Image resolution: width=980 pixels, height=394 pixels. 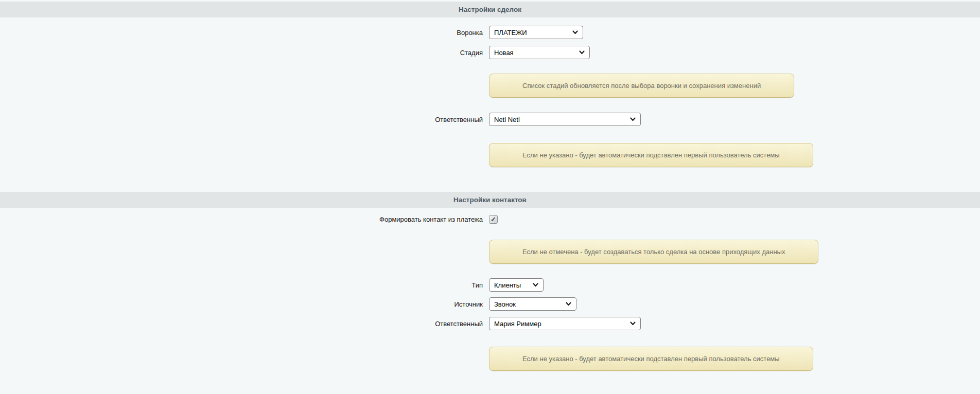 What do you see at coordinates (654, 252) in the screenshot?
I see `create-contact-note: Если не отмечена - будет создаваться тол…` at bounding box center [654, 252].